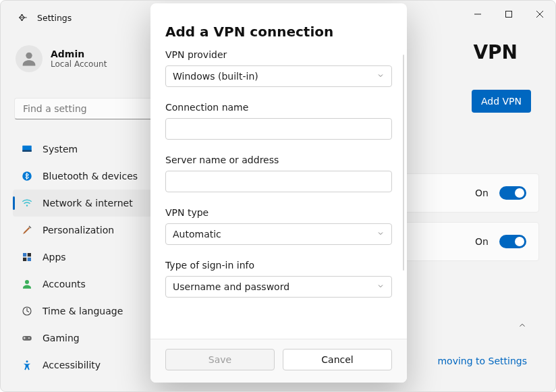 Image resolution: width=556 pixels, height=392 pixels. I want to click on save-button: Save, so click(220, 360).